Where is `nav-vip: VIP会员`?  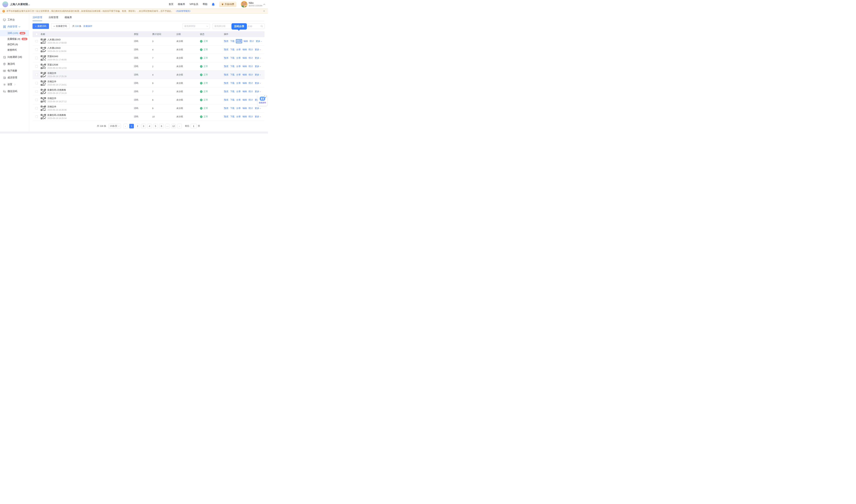 nav-vip: VIP会员 is located at coordinates (194, 4).